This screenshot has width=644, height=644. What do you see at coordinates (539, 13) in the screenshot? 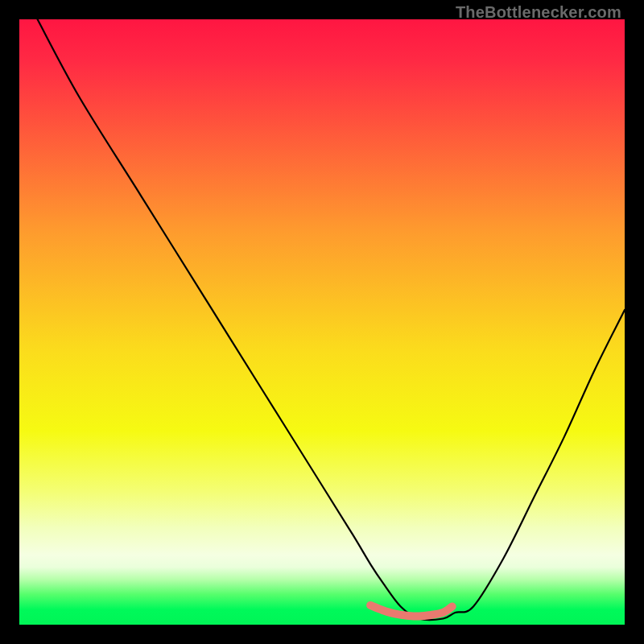
I see `attribution-text: TheBottlenecker.com` at bounding box center [539, 13].